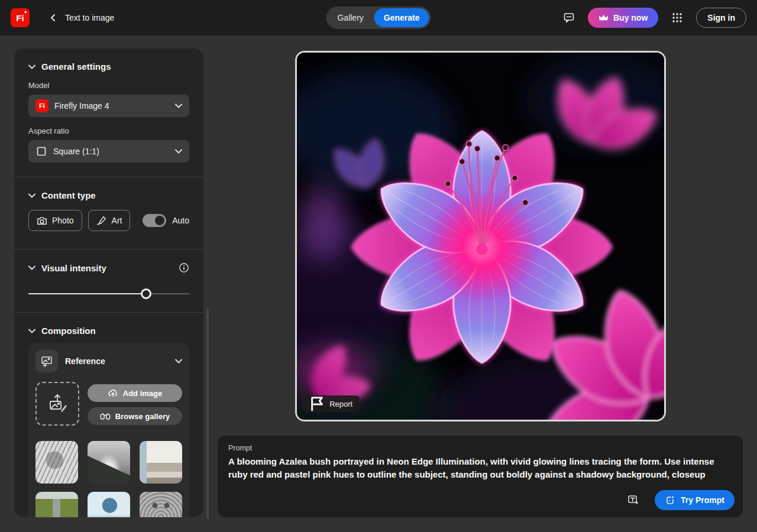 Image resolution: width=757 pixels, height=532 pixels. What do you see at coordinates (57, 505) in the screenshot?
I see `thumbnail-country-road` at bounding box center [57, 505].